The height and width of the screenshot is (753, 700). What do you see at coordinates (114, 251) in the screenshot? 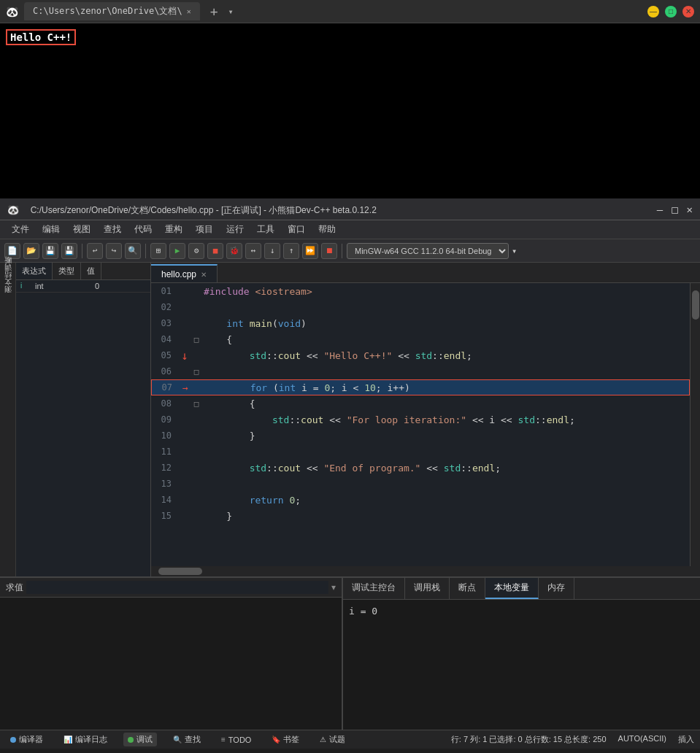
I see `toolbar-redo: ↪` at bounding box center [114, 251].